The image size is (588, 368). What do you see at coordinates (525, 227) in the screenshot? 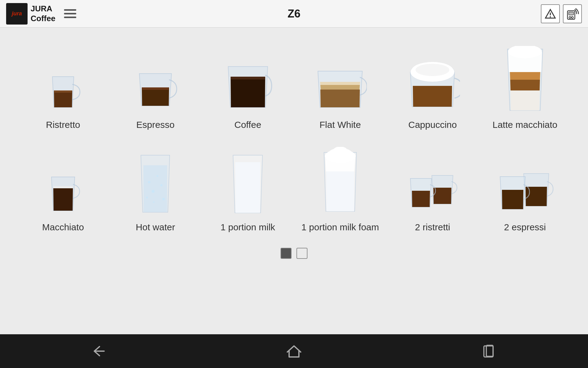
I see `2-espressi-label: 2 espressi` at bounding box center [525, 227].